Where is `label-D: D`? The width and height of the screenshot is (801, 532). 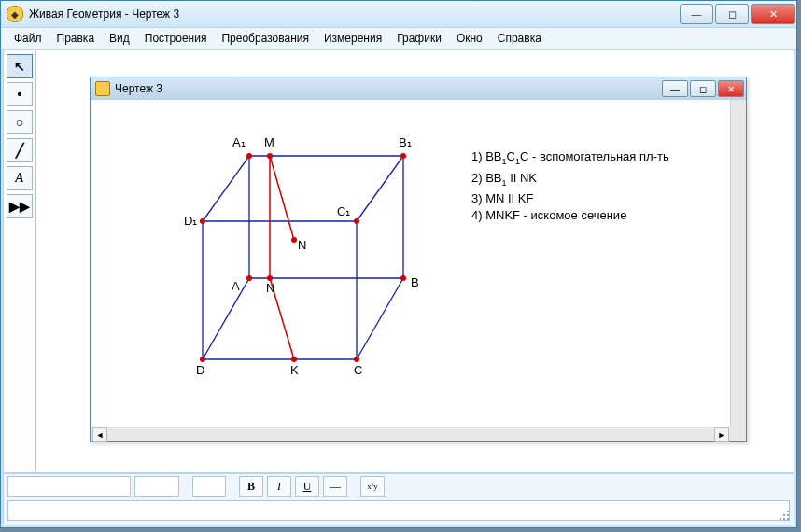 label-D: D is located at coordinates (200, 370).